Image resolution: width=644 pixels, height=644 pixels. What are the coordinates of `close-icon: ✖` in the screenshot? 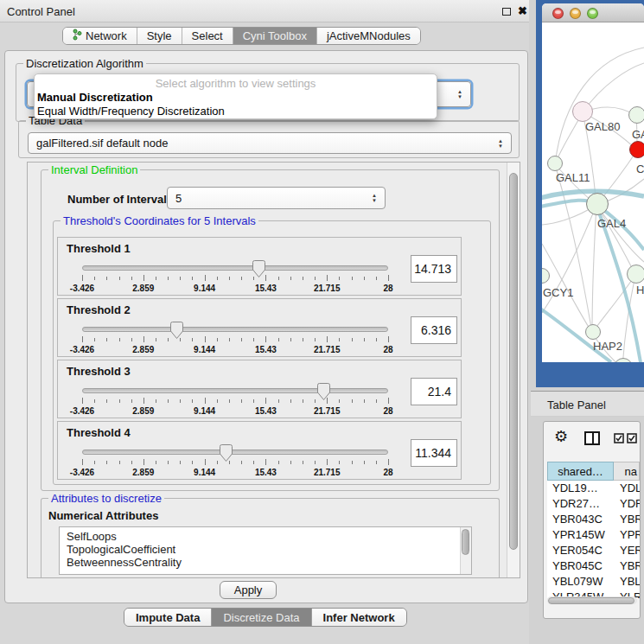 It's located at (522, 10).